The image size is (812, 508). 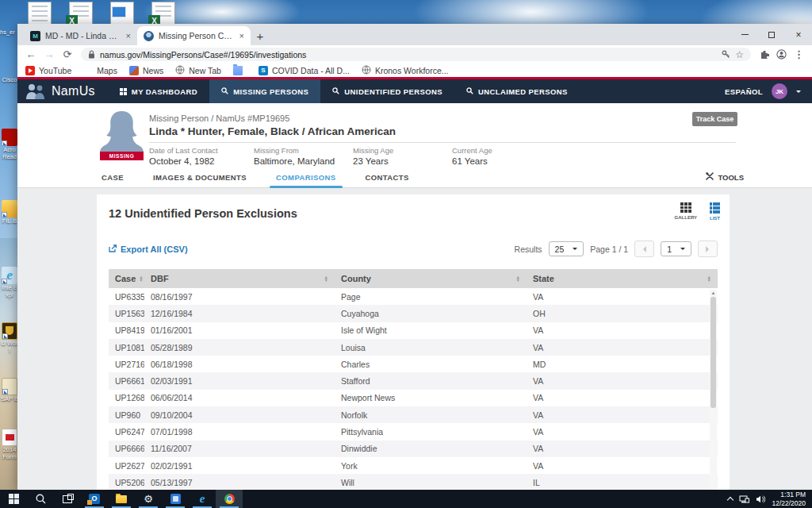 I want to click on tab-contacts: CONTACTS, so click(x=387, y=177).